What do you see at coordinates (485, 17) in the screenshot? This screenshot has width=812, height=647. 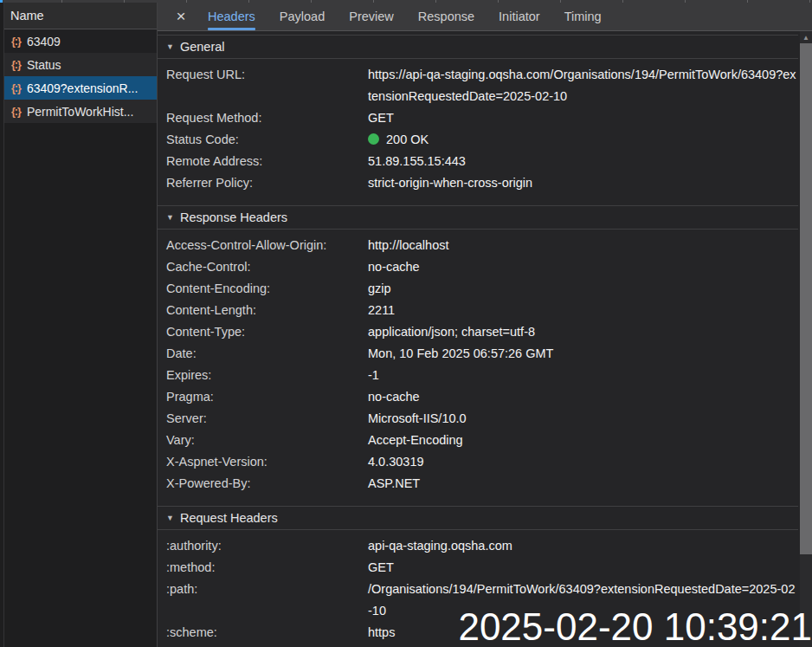 I see `details-tabbar: × Headers Payload Preview Response Initi…` at bounding box center [485, 17].